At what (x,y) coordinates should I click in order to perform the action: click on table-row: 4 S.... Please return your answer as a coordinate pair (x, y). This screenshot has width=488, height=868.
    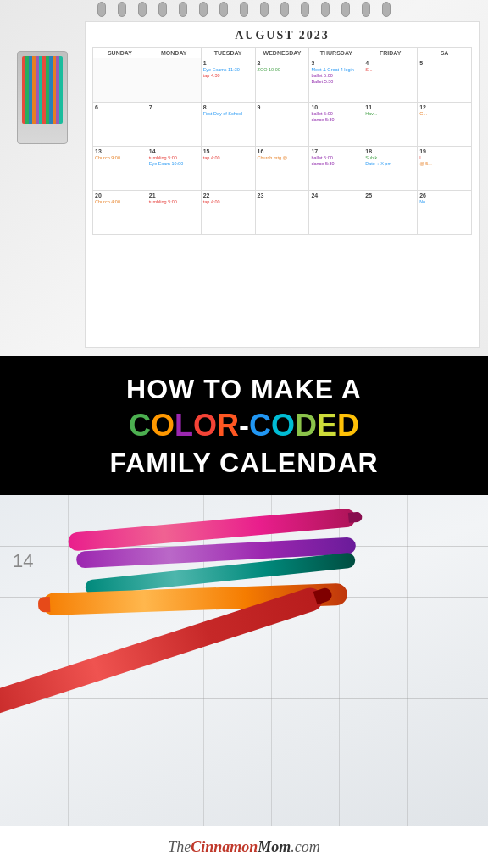
    Looking at the image, I should click on (391, 81).